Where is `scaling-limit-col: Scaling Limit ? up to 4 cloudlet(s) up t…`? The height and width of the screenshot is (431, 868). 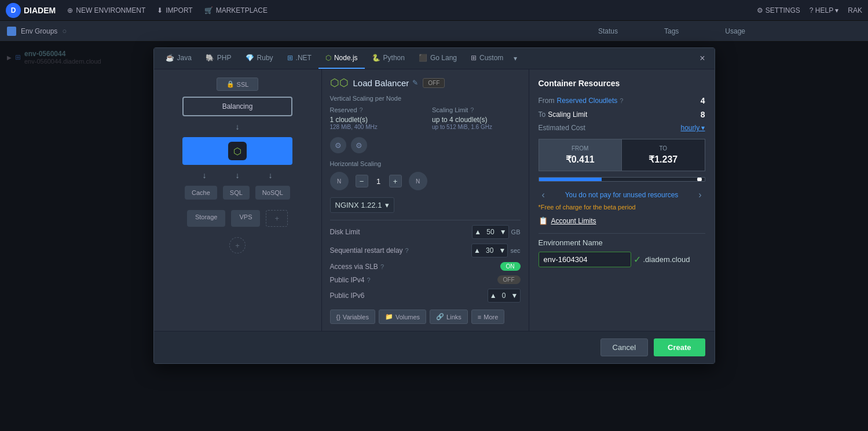
scaling-limit-col: Scaling Limit ? up to 4 cloudlet(s) up t… is located at coordinates (476, 118).